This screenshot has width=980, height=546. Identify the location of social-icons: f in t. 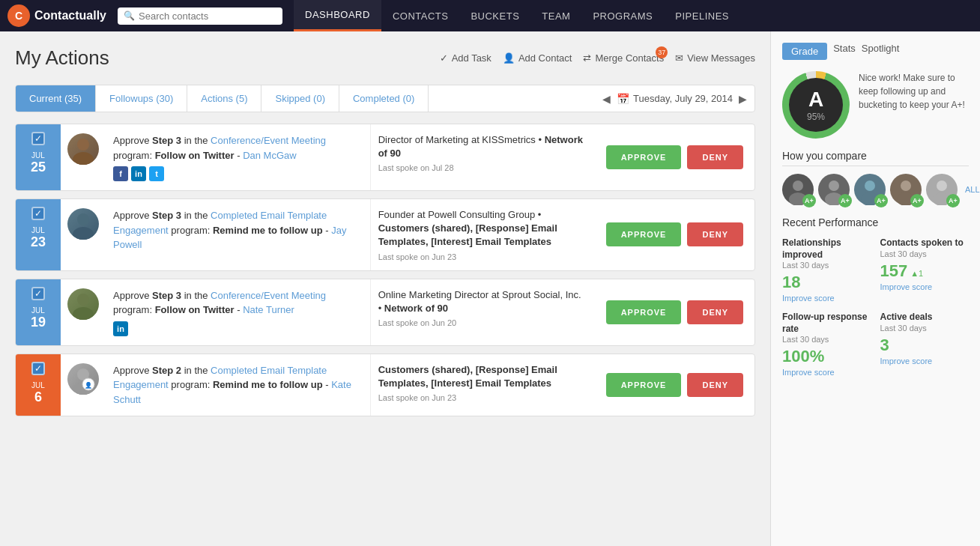
(238, 174).